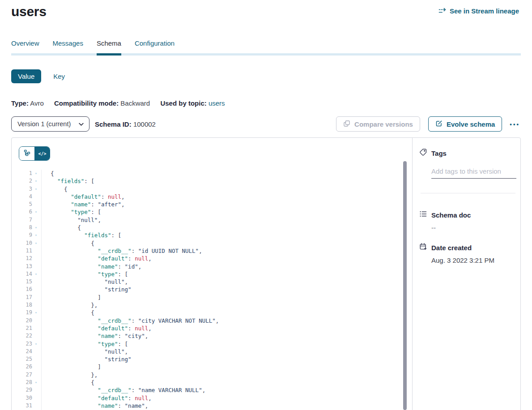  I want to click on evolve-schema-label: Evolve schema, so click(471, 124).